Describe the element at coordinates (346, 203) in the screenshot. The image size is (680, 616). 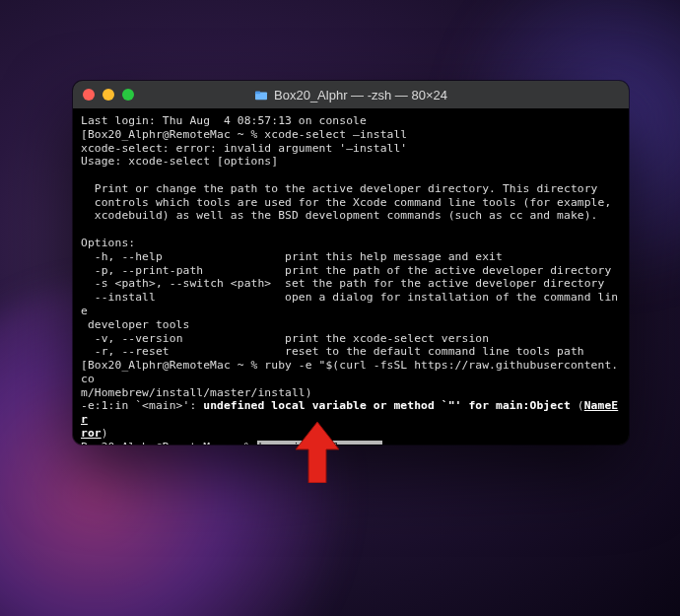
I see `line-desc2: controls which tools are used for the Xc…` at that location.